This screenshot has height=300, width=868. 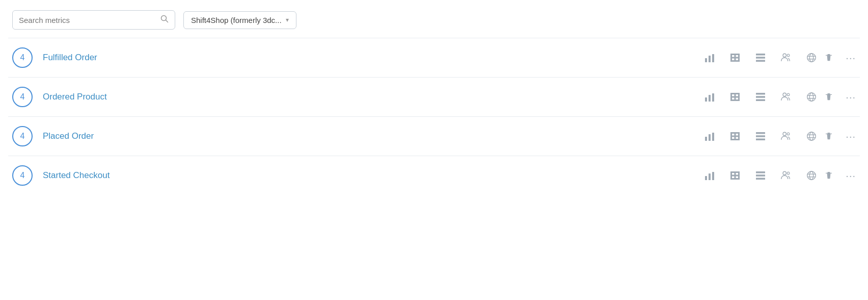 I want to click on metric-name: Started Checkout, so click(x=373, y=176).